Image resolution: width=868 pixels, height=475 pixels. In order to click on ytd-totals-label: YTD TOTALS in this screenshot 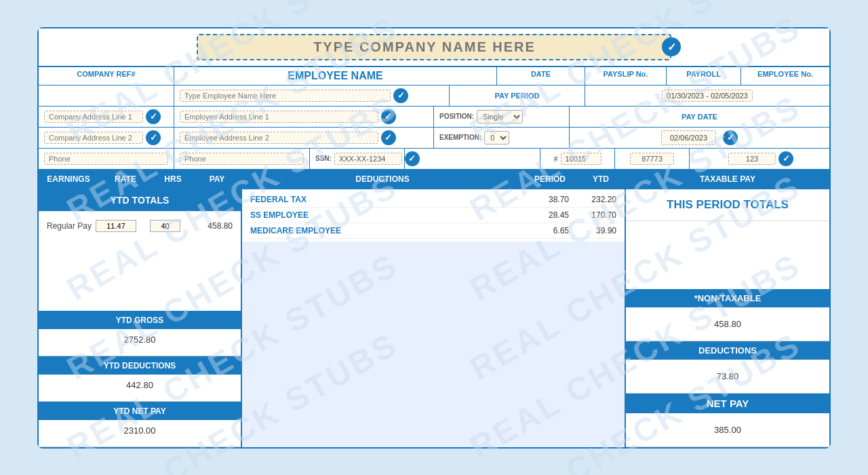, I will do `click(140, 201)`.